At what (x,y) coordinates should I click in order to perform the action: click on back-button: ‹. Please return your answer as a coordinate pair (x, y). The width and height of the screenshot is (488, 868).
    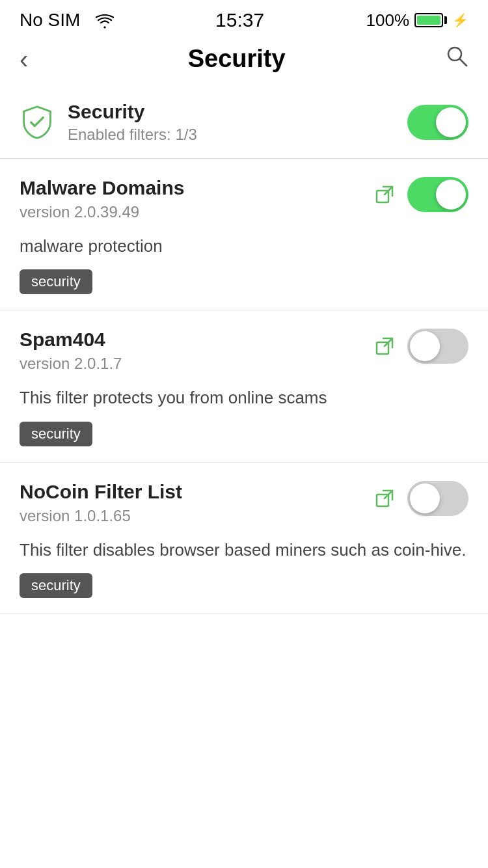
    Looking at the image, I should click on (23, 59).